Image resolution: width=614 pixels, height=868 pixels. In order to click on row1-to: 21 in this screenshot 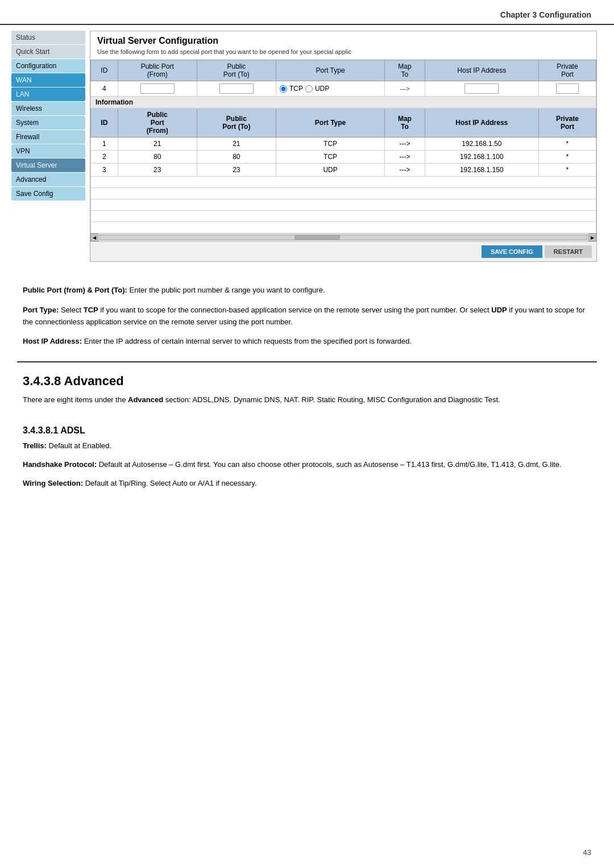, I will do `click(237, 144)`.